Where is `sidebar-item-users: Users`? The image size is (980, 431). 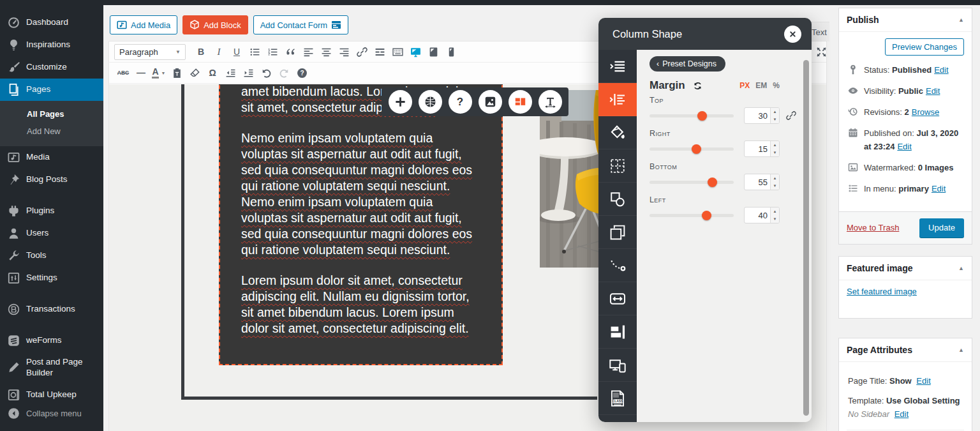
sidebar-item-users: Users is located at coordinates (52, 234).